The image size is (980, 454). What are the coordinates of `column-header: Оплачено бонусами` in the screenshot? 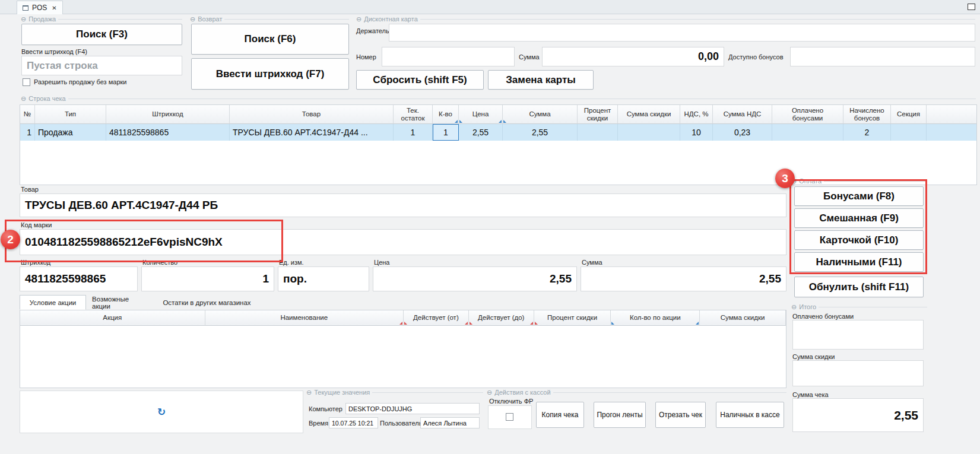 It's located at (808, 115).